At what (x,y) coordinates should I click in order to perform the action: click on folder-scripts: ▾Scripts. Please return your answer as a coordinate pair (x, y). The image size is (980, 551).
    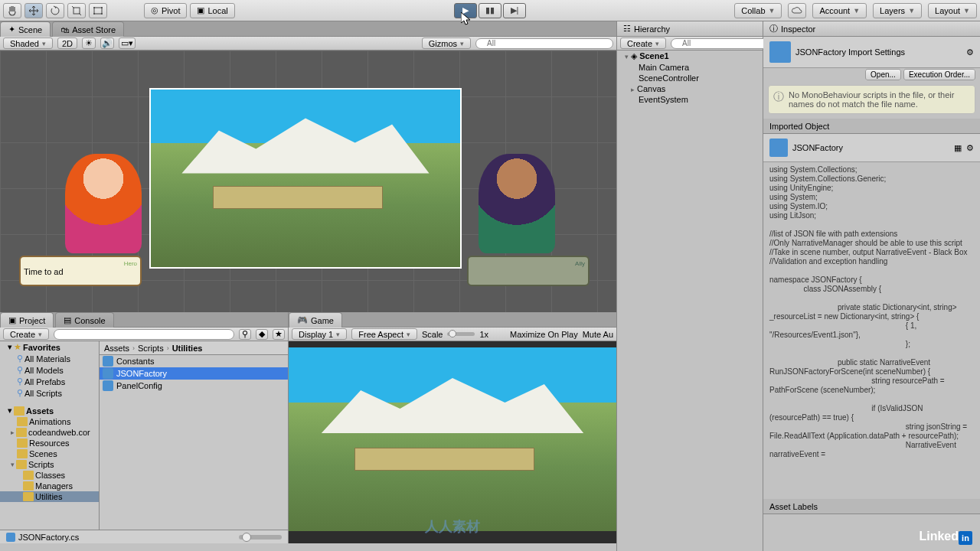
    Looking at the image, I should click on (49, 465).